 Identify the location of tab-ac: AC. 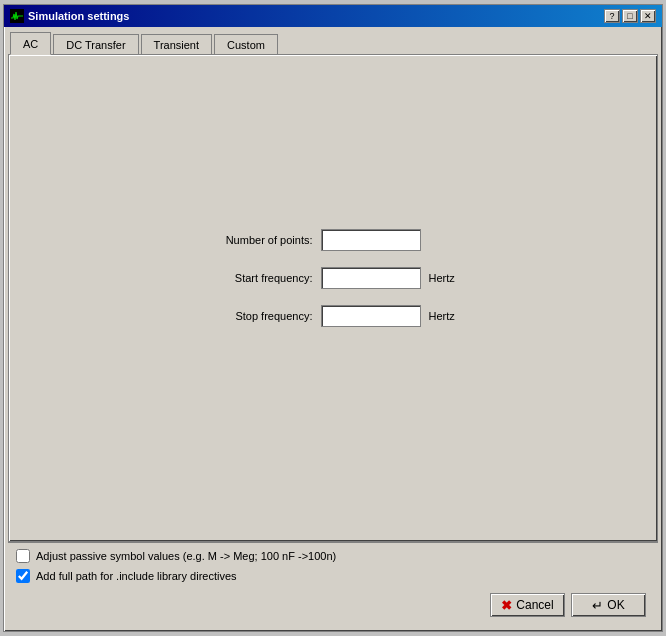
(30, 44).